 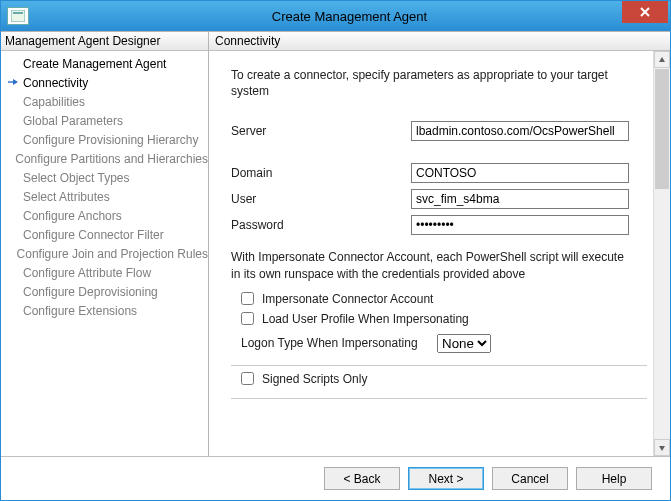 What do you see at coordinates (15, 83) in the screenshot?
I see `arrow-icon` at bounding box center [15, 83].